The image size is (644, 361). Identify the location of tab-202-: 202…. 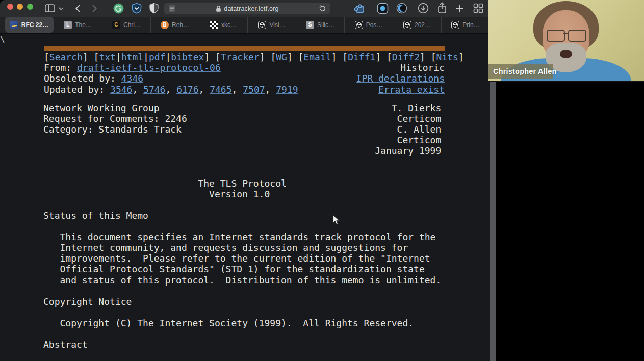
(417, 24).